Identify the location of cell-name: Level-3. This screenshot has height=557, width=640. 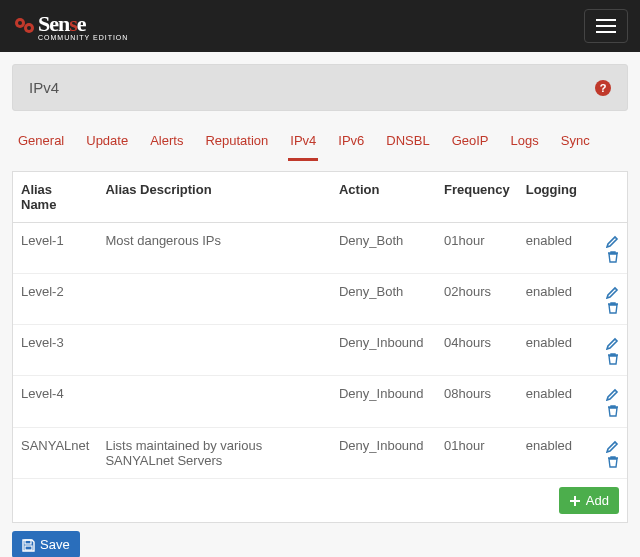
(55, 350).